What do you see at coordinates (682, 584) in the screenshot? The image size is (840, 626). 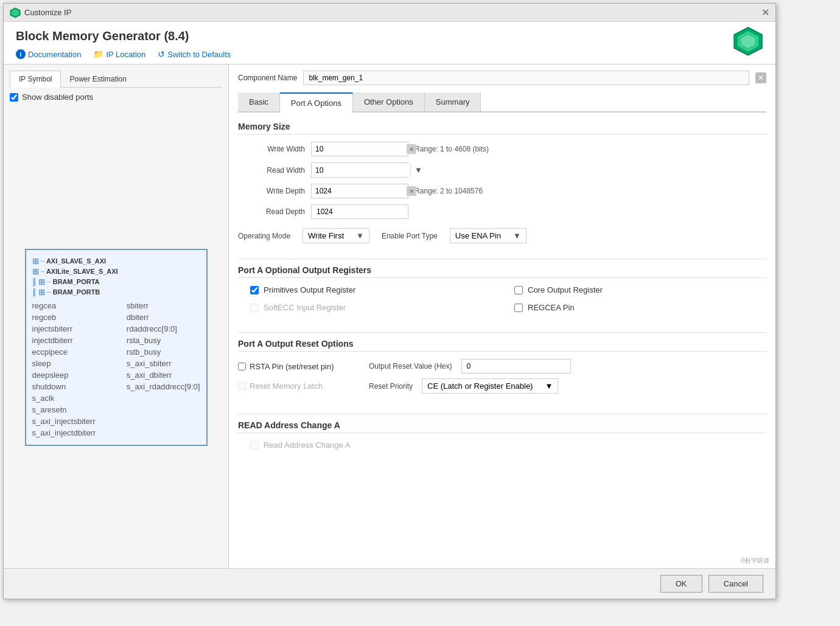 I see `ok-button: OK` at bounding box center [682, 584].